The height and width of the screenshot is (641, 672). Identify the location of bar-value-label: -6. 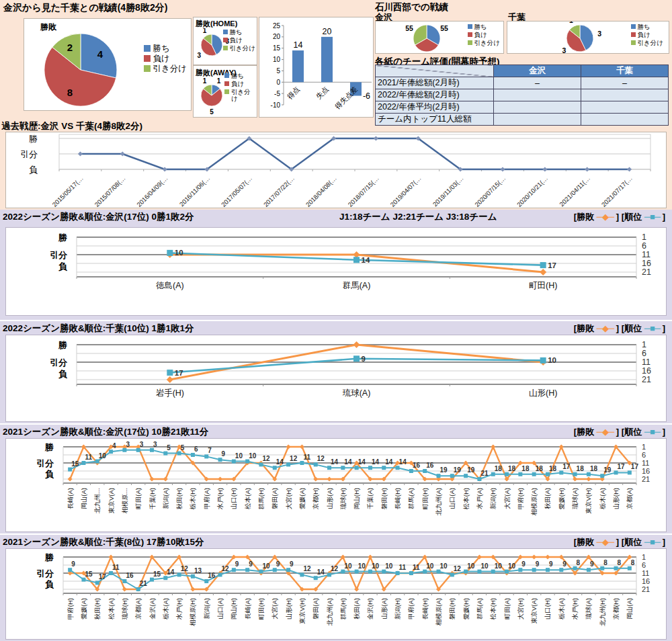
(367, 96).